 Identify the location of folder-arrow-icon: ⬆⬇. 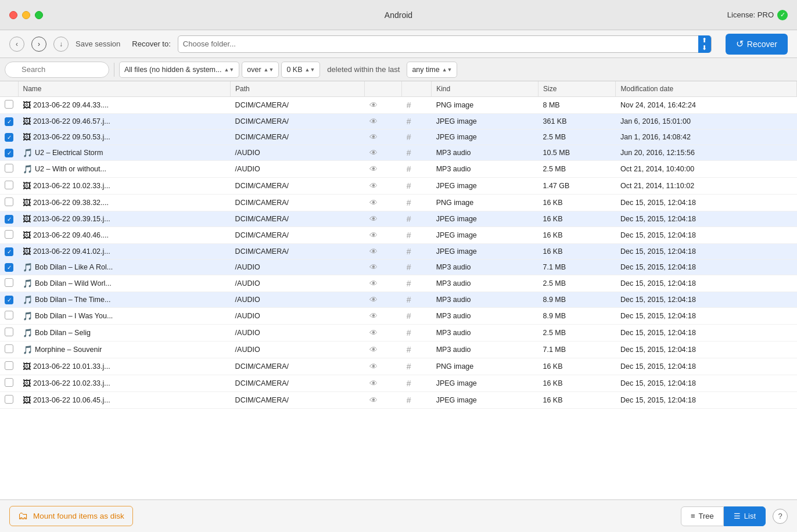
(705, 44).